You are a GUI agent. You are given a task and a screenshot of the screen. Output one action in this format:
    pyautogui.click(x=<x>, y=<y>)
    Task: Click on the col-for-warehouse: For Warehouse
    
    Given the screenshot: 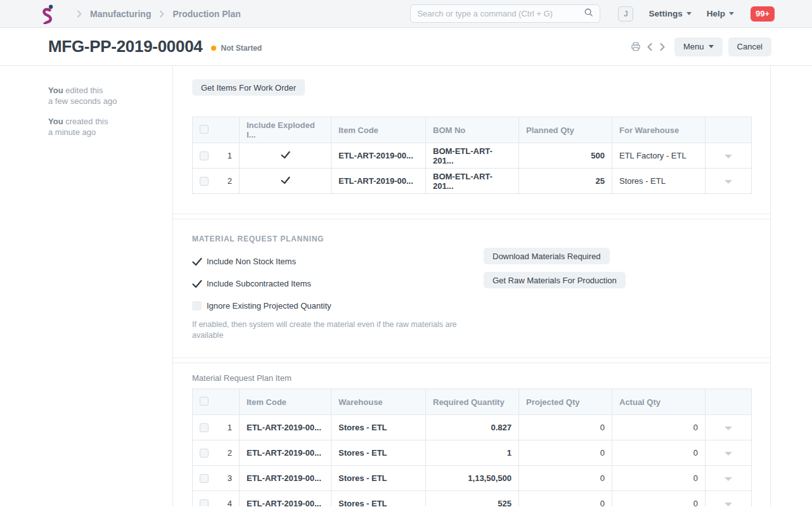 What is the action you would take?
    pyautogui.click(x=659, y=131)
    